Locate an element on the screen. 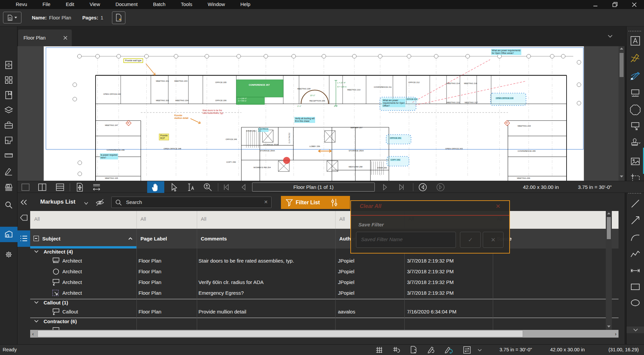 Image resolution: width=644 pixels, height=355 pixels. highlighter-tool-icon is located at coordinates (635, 58).